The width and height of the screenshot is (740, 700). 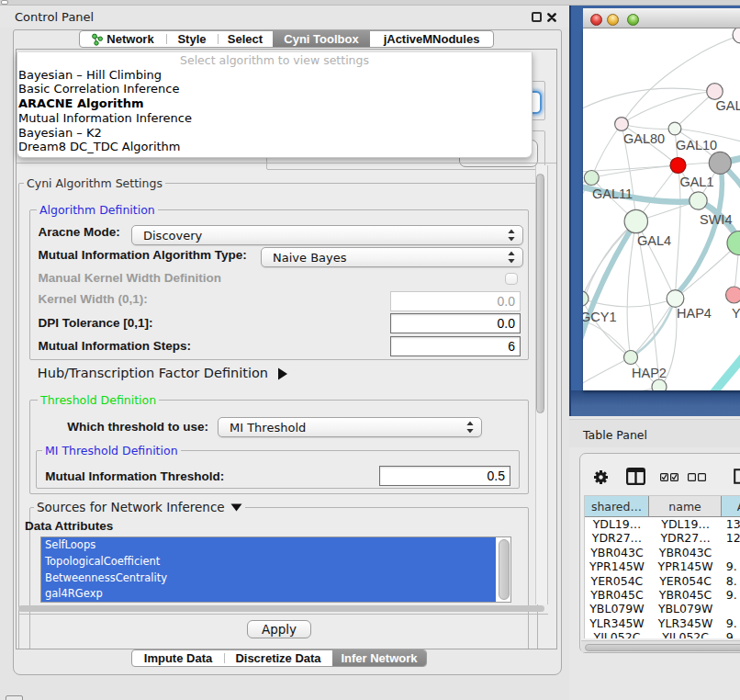 I want to click on attribute-item-gal4rgexp: gal4RGexp, so click(x=268, y=594).